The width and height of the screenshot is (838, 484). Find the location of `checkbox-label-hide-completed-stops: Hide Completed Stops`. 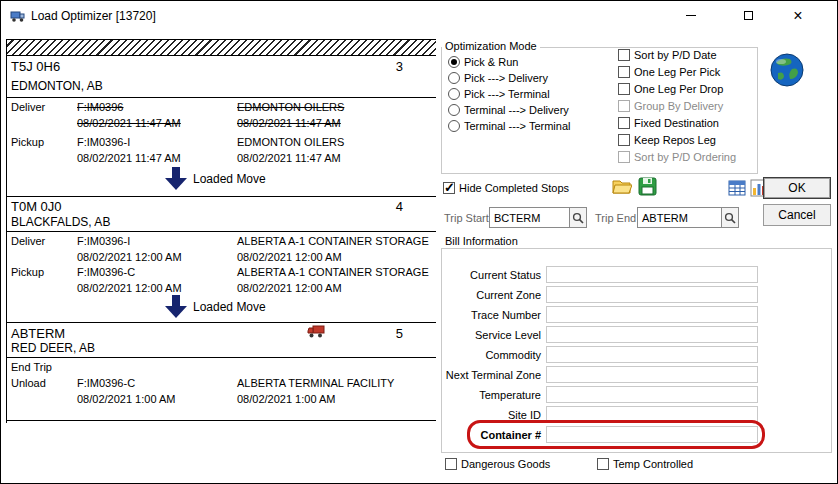

checkbox-label-hide-completed-stops: Hide Completed Stops is located at coordinates (514, 188).